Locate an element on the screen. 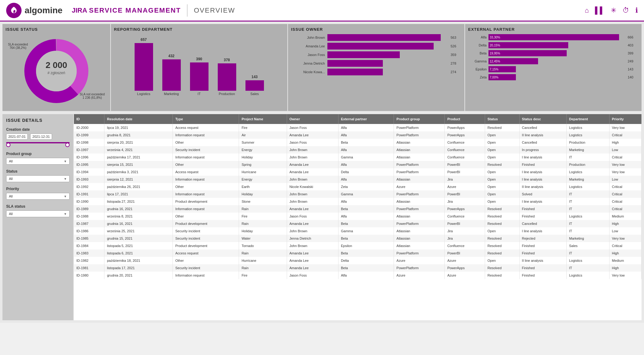 This screenshot has width=644, height=355. table-cell-external-partner: Gamma is located at coordinates (366, 231).